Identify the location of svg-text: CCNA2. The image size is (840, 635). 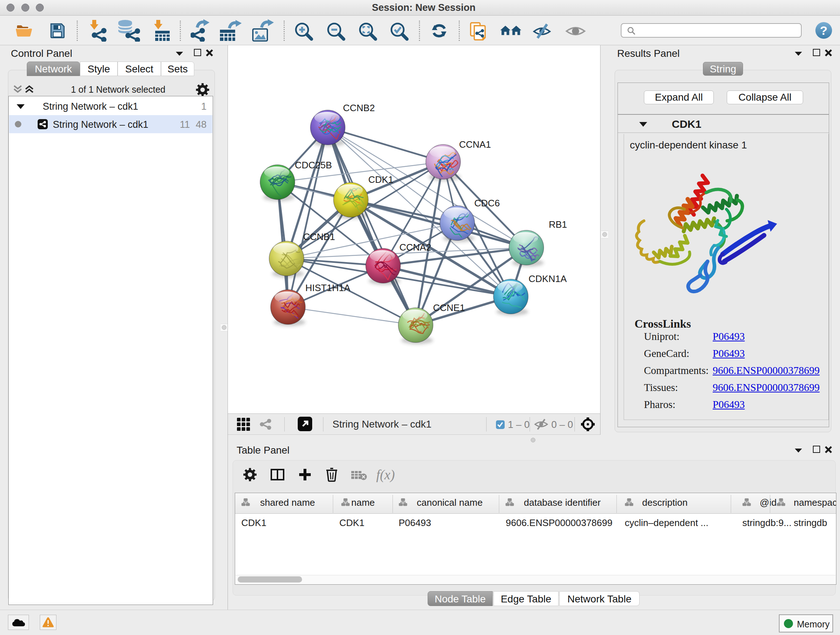
(415, 247).